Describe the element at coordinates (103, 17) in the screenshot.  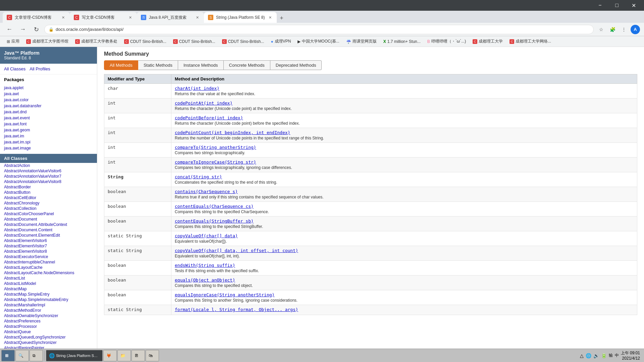
I see `tab-csdn-write: C 写文章-CSDN博客 ✕` at that location.